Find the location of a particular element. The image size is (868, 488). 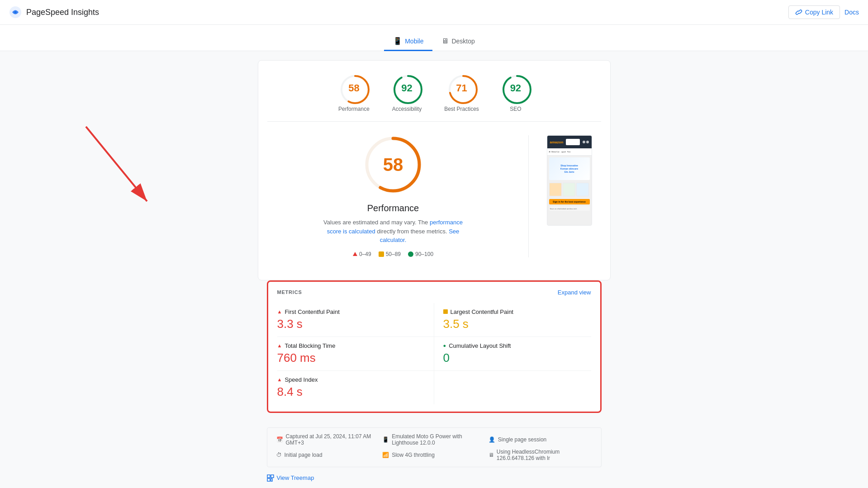

metrics-header: METRICS Expand view is located at coordinates (434, 292).